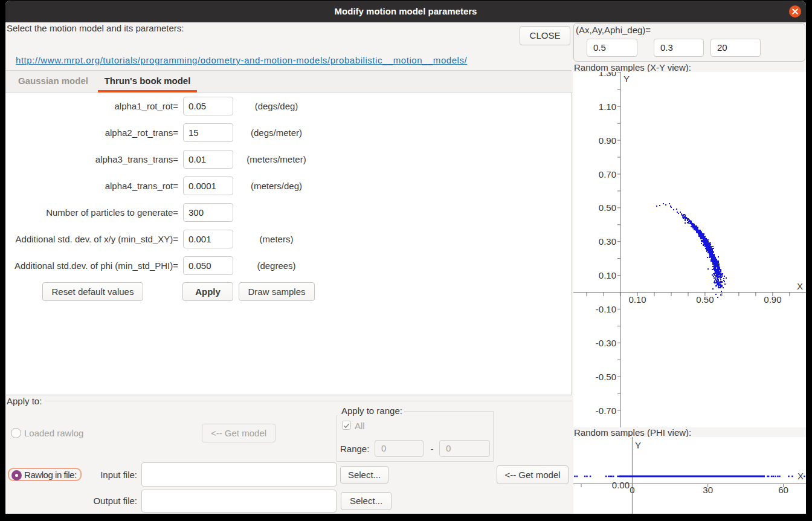 Image resolution: width=812 pixels, height=521 pixels. Describe the element at coordinates (708, 490) in the screenshot. I see `svg-text: 30` at that location.